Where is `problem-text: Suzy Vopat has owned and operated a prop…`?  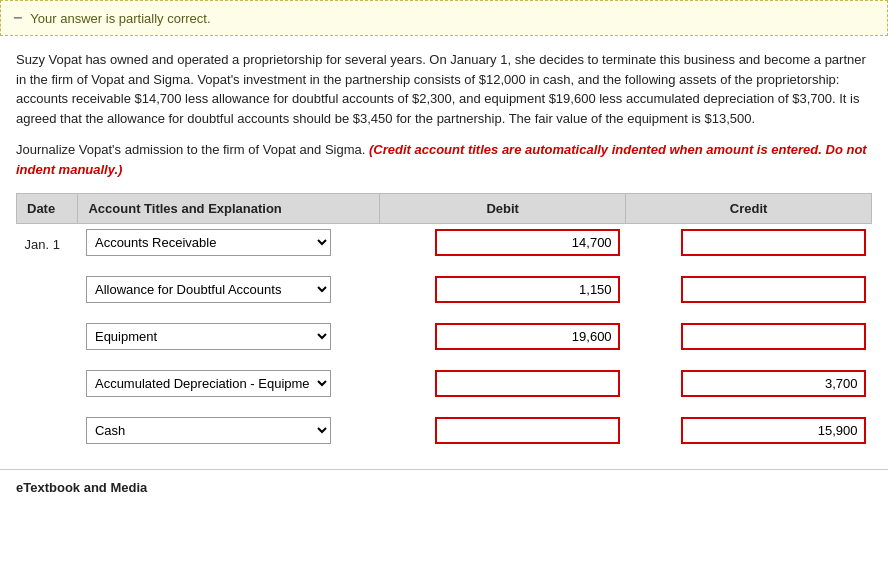
problem-text: Suzy Vopat has owned and operated a prop… is located at coordinates (444, 89).